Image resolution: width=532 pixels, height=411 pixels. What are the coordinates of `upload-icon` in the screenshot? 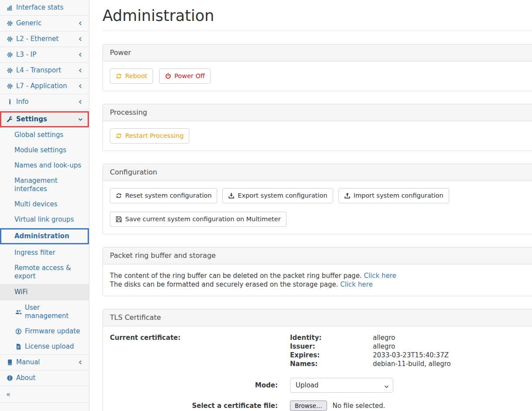 It's located at (347, 195).